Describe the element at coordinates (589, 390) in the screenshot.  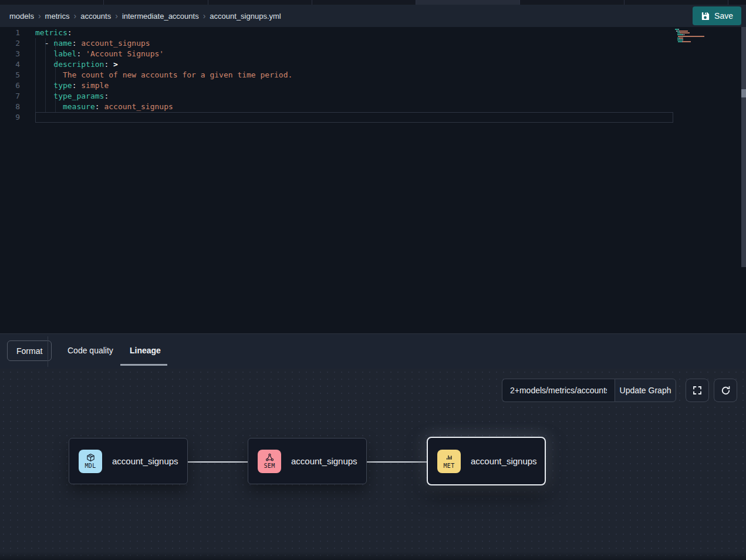
I see `graph-selector-group: Update Graph` at that location.